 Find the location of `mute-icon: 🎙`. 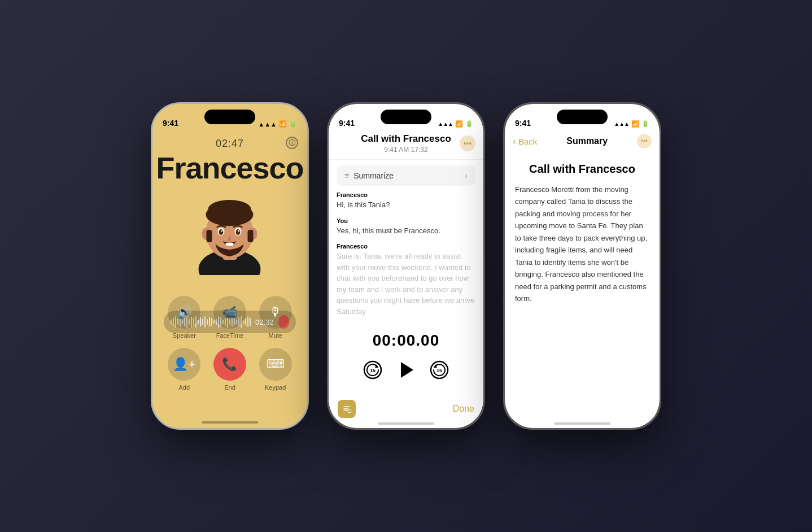

mute-icon: 🎙 is located at coordinates (276, 312).